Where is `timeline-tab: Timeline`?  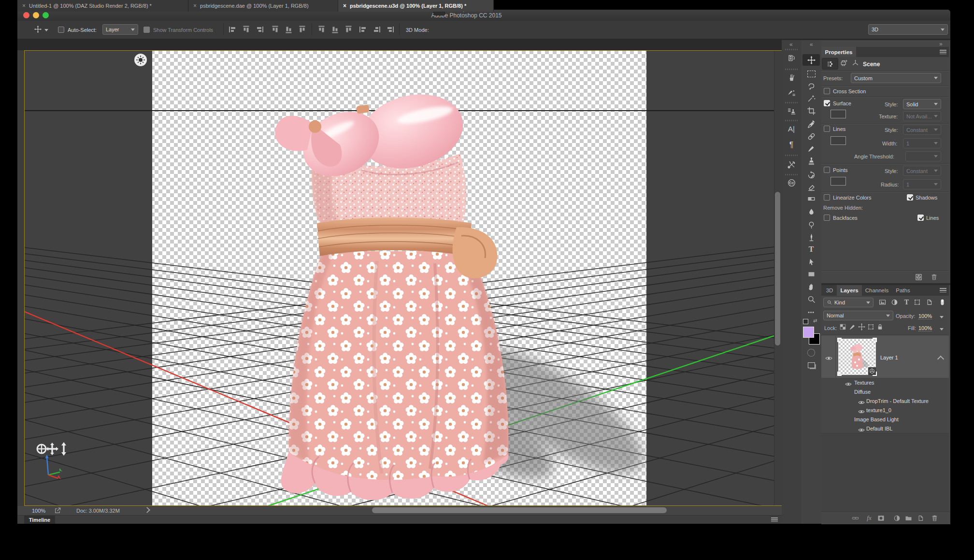 timeline-tab: Timeline is located at coordinates (40, 520).